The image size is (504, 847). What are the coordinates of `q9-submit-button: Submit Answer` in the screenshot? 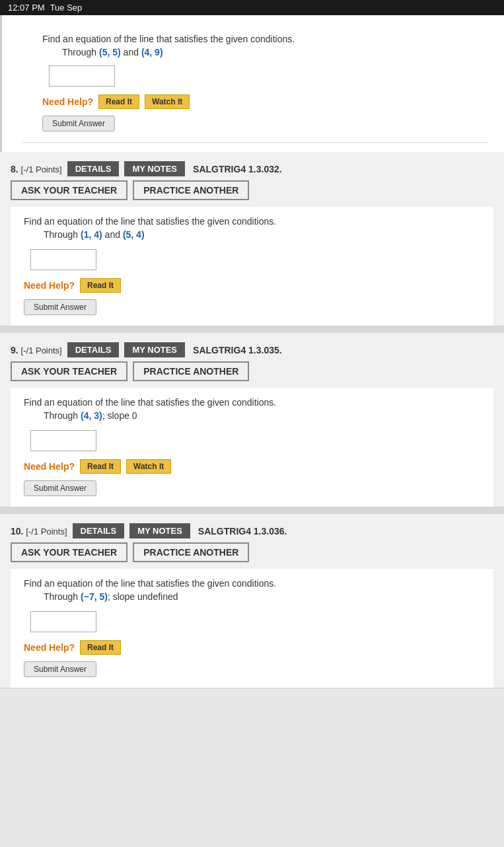 It's located at (60, 488).